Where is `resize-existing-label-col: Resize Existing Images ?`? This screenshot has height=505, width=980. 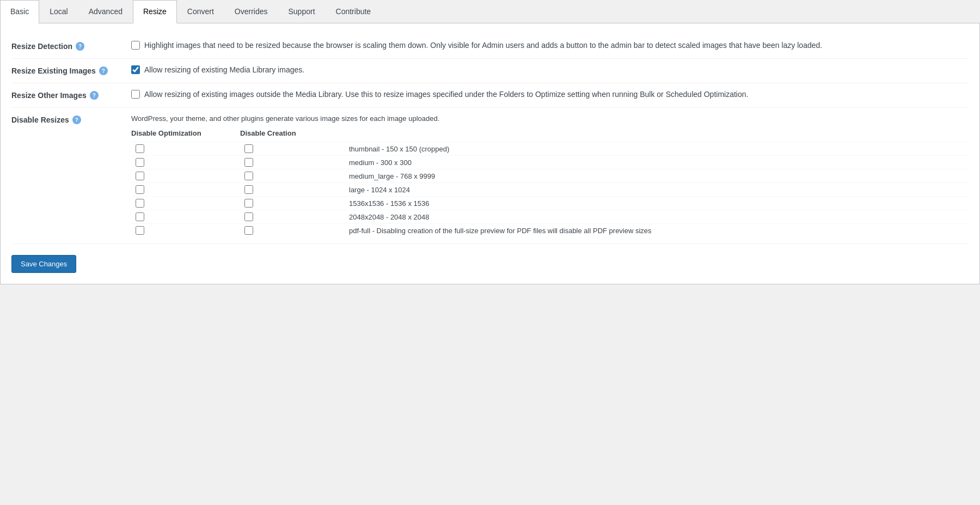
resize-existing-label-col: Resize Existing Images ? is located at coordinates (71, 70).